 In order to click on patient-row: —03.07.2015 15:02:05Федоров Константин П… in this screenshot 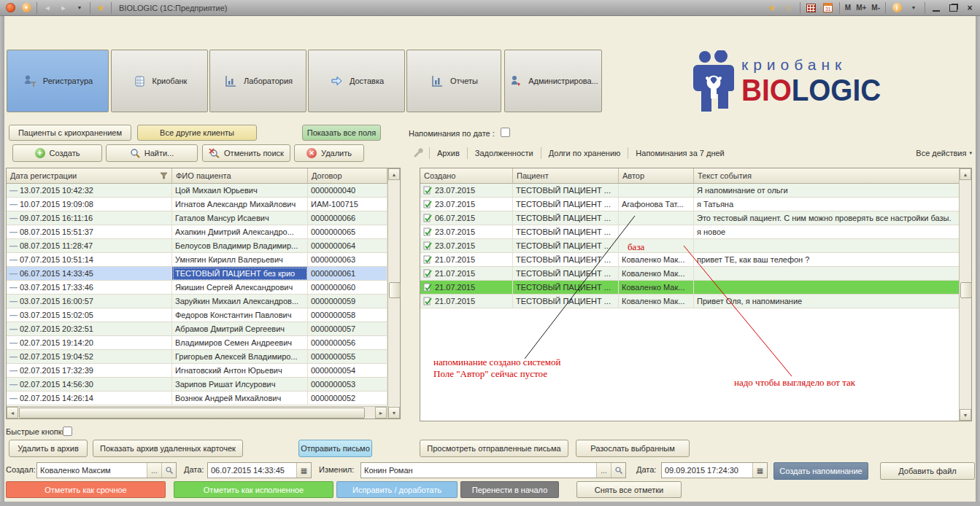, I will do `click(197, 315)`.